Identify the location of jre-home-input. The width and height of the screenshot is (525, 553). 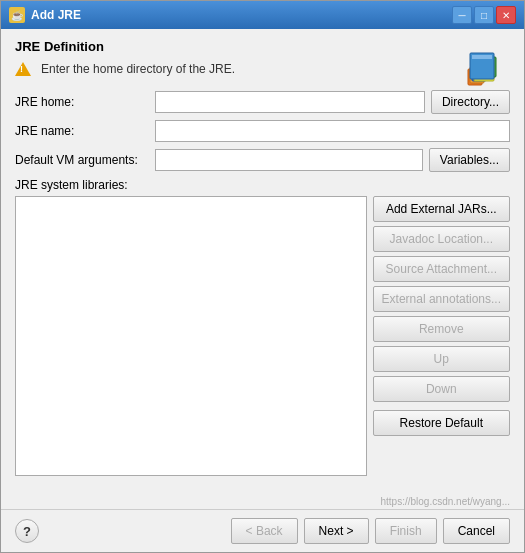
(290, 102).